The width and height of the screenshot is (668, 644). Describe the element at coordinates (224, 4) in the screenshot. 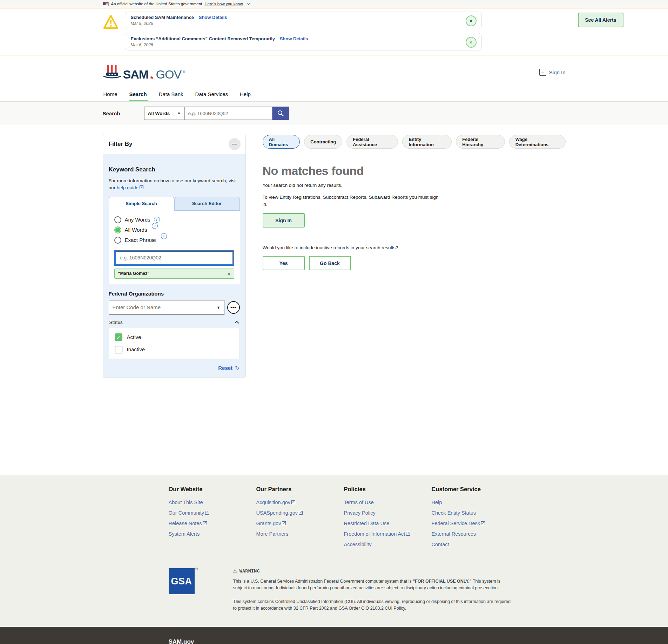

I see `how-you-know-link: Here’s how you know` at that location.